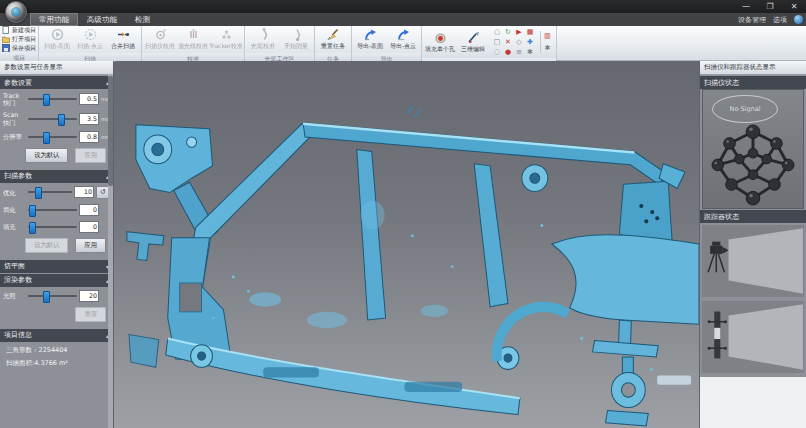 This screenshot has height=428, width=806. Describe the element at coordinates (753, 163) in the screenshot. I see `tracker-target-ball` at that location.